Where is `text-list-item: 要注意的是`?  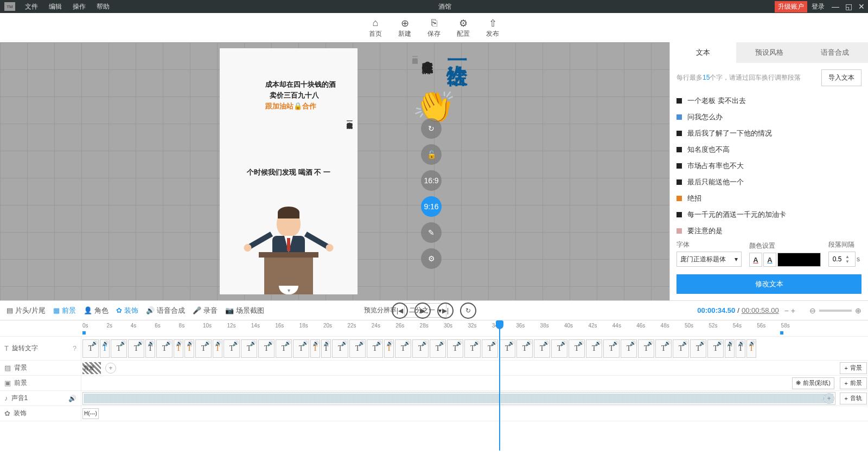
text-list-item: 要注意的是 is located at coordinates (769, 229).